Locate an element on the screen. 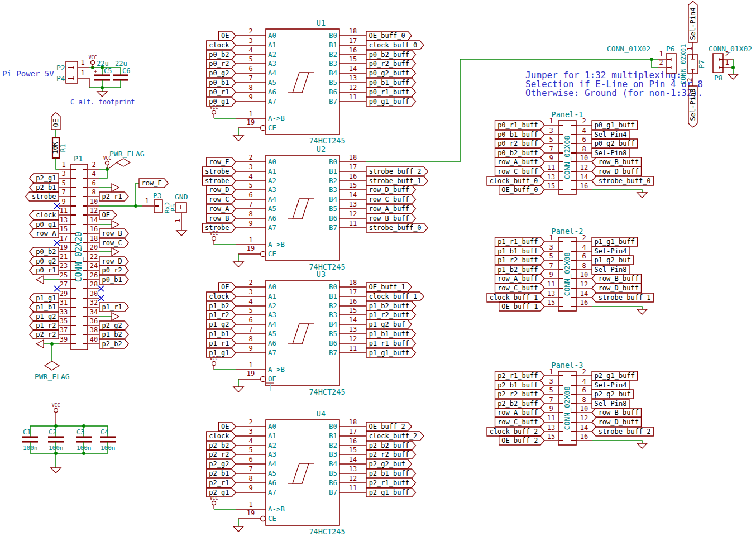  pin-number: 13 is located at coordinates (353, 469).